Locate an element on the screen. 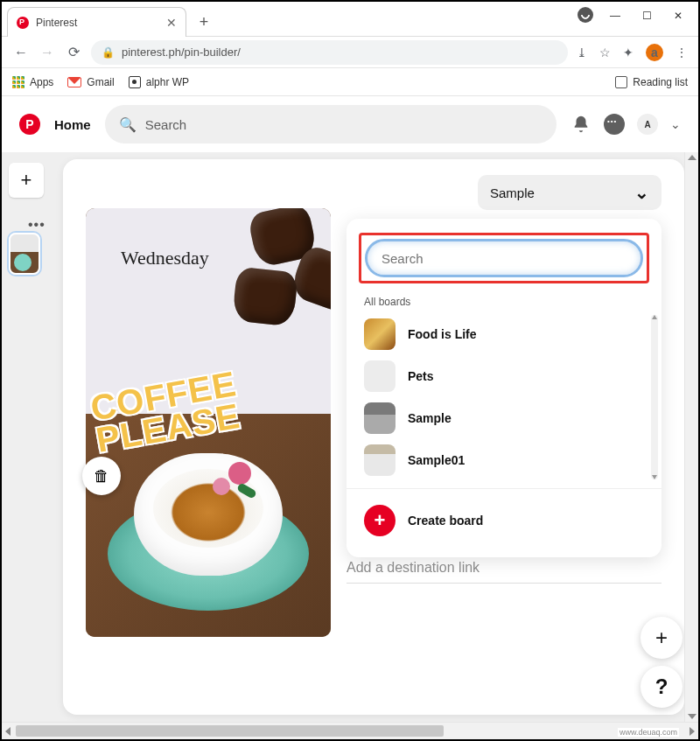 This screenshot has width=700, height=741. destination-link-input: Add a destination link is located at coordinates (504, 572).